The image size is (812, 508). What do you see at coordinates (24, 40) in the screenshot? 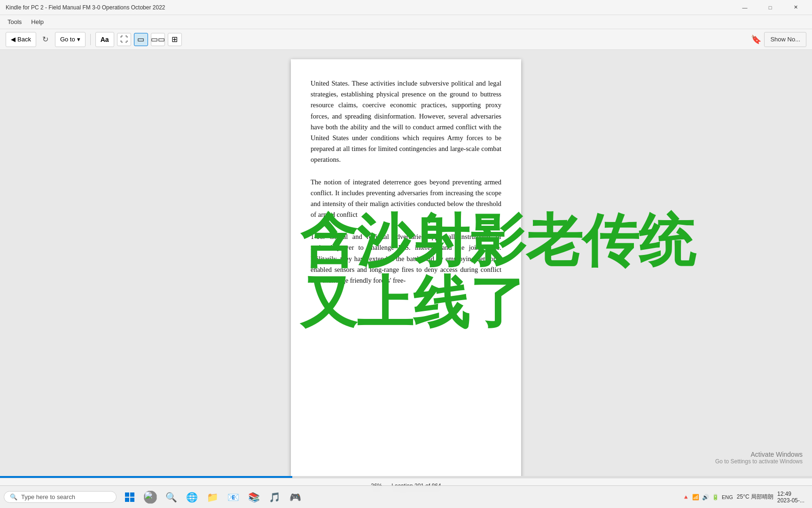
I see `back-label: Back` at bounding box center [24, 40].